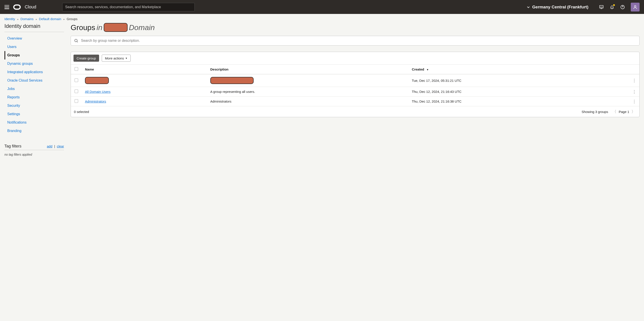 The image size is (644, 321). What do you see at coordinates (50, 19) in the screenshot?
I see `breadcrumb-default-domain: Default domain` at bounding box center [50, 19].